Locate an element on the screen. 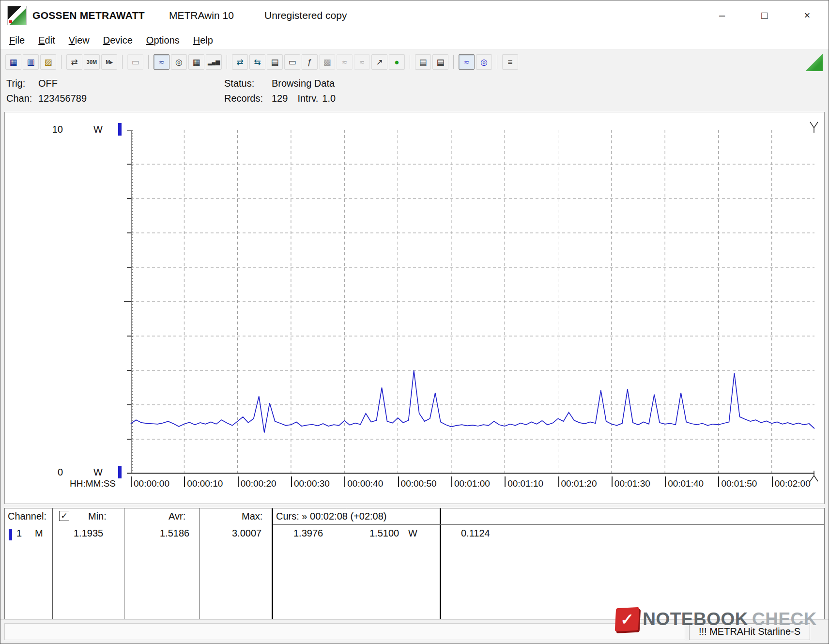  waveform-b-icon: ≈ is located at coordinates (362, 62).